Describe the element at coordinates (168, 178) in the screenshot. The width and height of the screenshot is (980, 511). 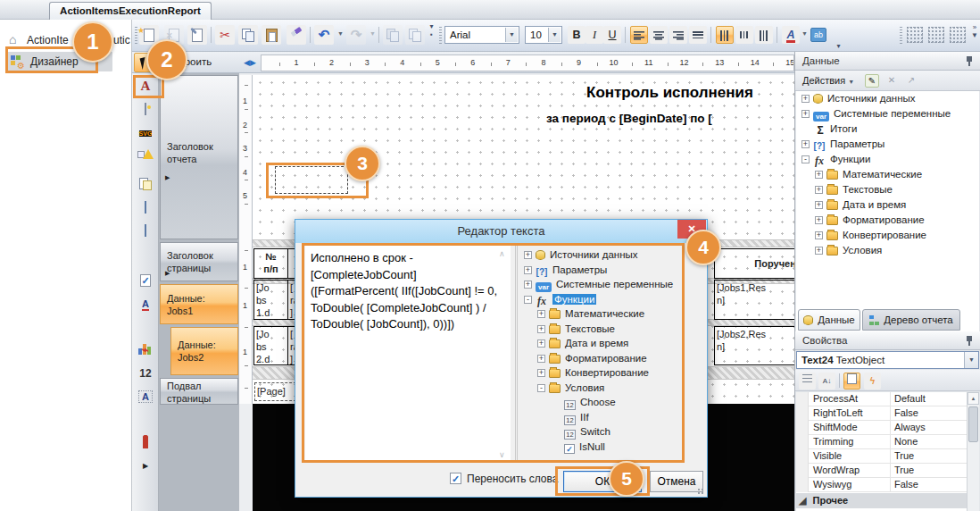
I see `band-expander-icon: ▶` at that location.